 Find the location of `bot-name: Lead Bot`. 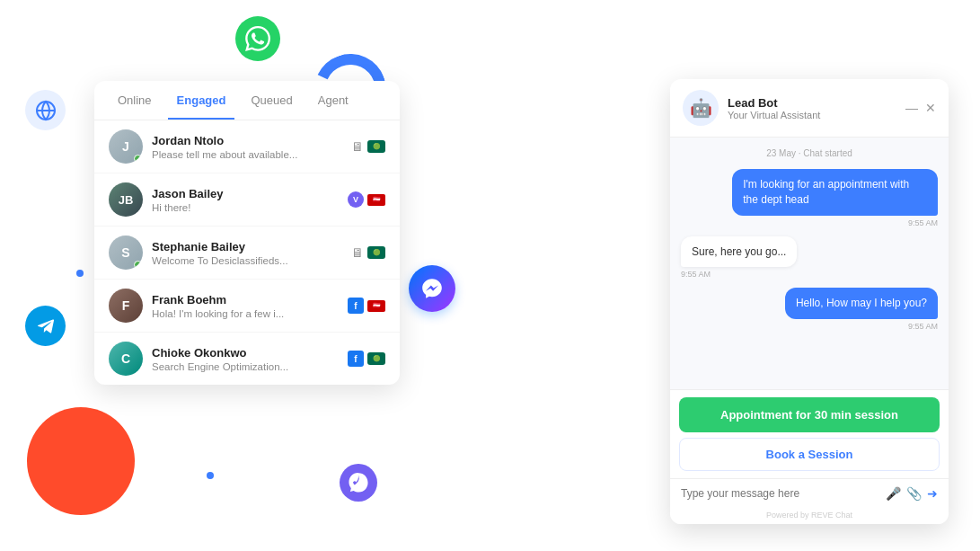

bot-name: Lead Bot is located at coordinates (817, 102).